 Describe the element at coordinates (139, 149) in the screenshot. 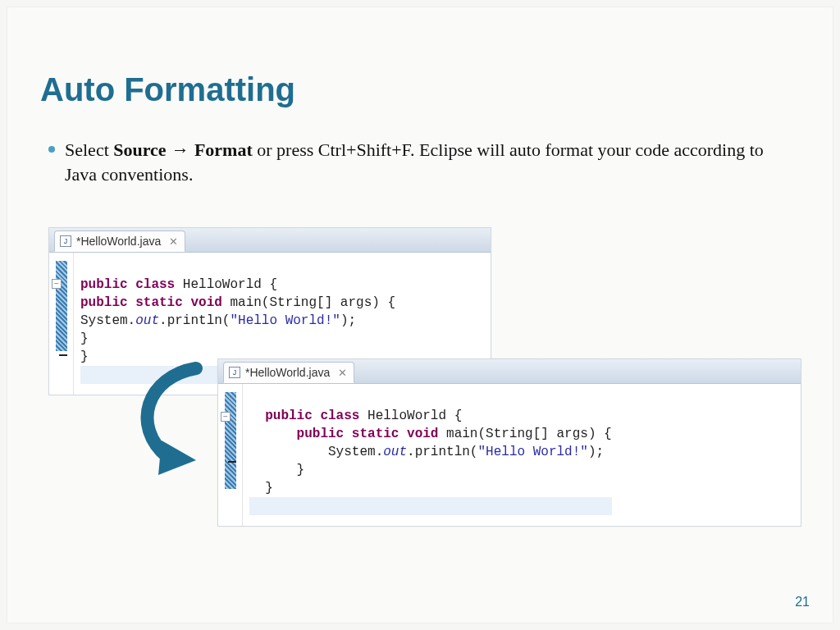

I see `bullet-source: Source` at that location.